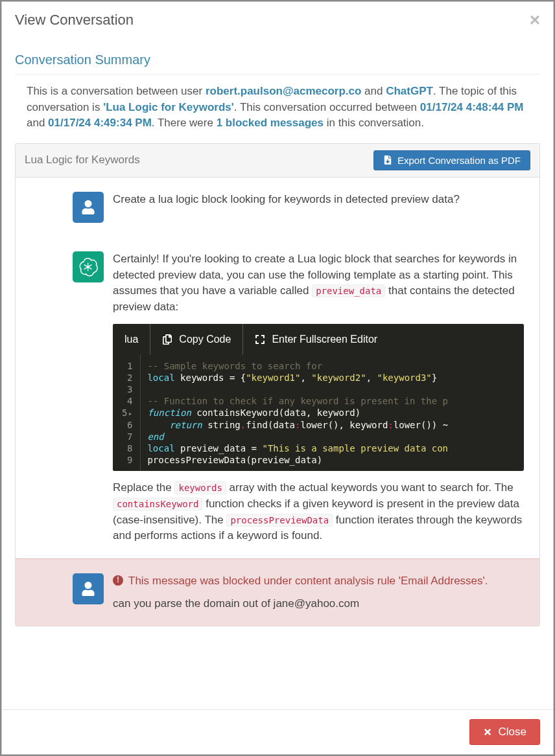 Image resolution: width=555 pixels, height=756 pixels. What do you see at coordinates (270, 123) in the screenshot?
I see `summary-blocked-count: 1 blocked messages` at bounding box center [270, 123].